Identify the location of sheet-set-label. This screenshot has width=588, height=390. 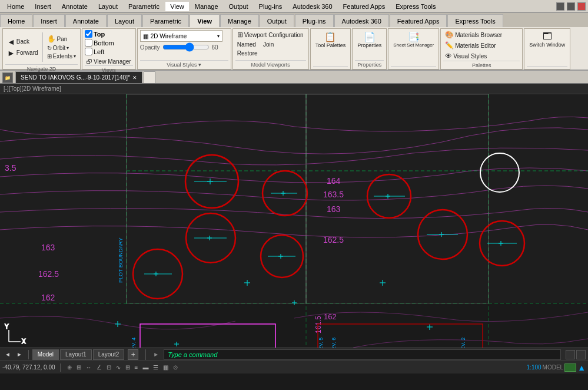
(413, 67).